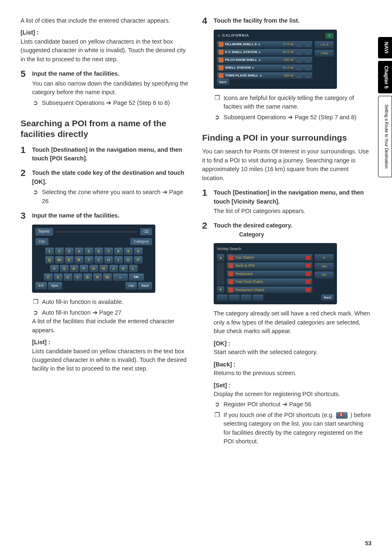 The image size is (392, 556). What do you see at coordinates (223, 82) in the screenshot?
I see `results-back-button: Back` at bounding box center [223, 82].